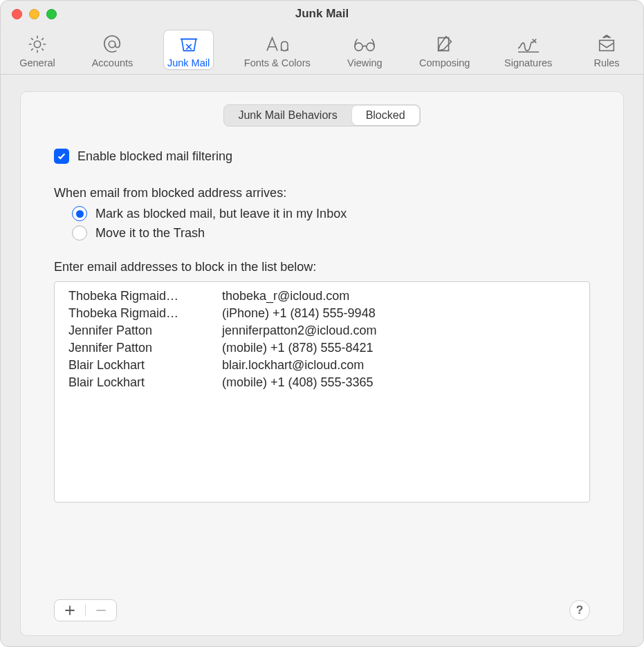 This screenshot has width=644, height=647. Describe the element at coordinates (528, 63) in the screenshot. I see `toolbar-label: Signatures` at that location.